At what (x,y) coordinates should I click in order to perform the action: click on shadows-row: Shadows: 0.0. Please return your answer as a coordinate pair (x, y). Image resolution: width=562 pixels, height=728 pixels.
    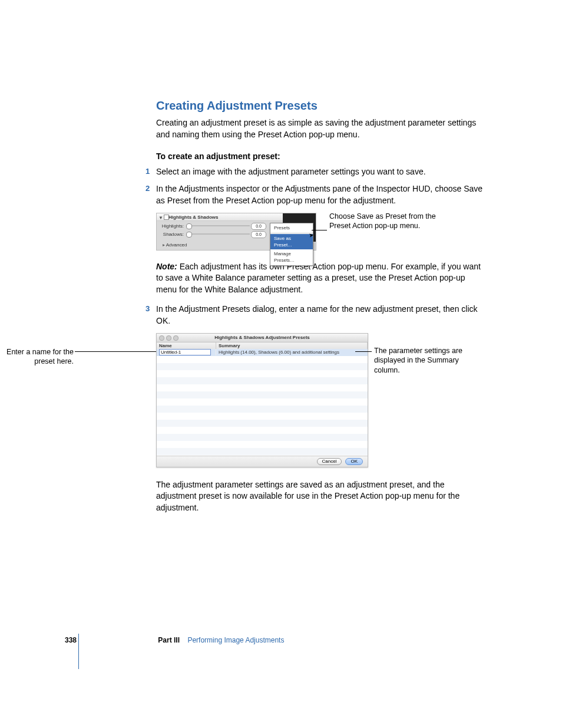
    Looking at the image, I should click on (213, 234).